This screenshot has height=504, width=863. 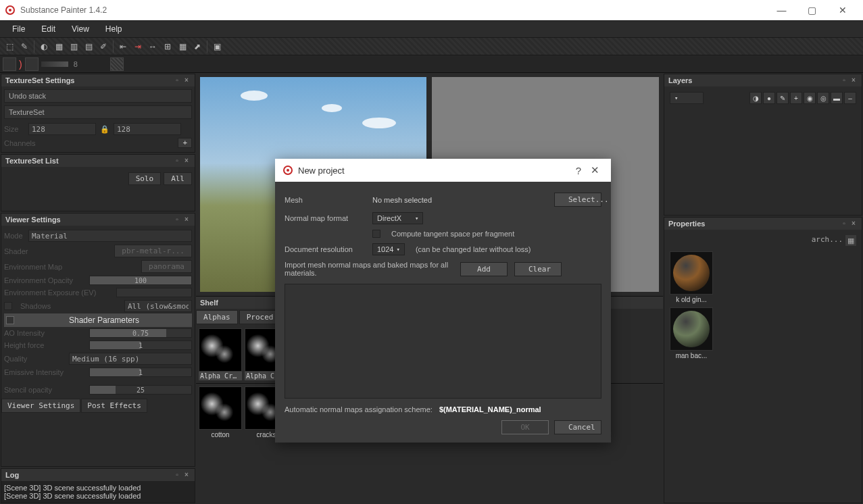 I want to click on size-width-input, so click(x=62, y=129).